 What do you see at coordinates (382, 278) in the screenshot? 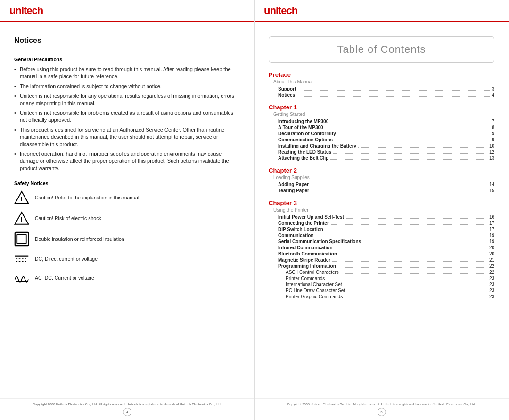
I see `toc-entry-printer-commands: Printer Commands 23` at bounding box center [382, 278].